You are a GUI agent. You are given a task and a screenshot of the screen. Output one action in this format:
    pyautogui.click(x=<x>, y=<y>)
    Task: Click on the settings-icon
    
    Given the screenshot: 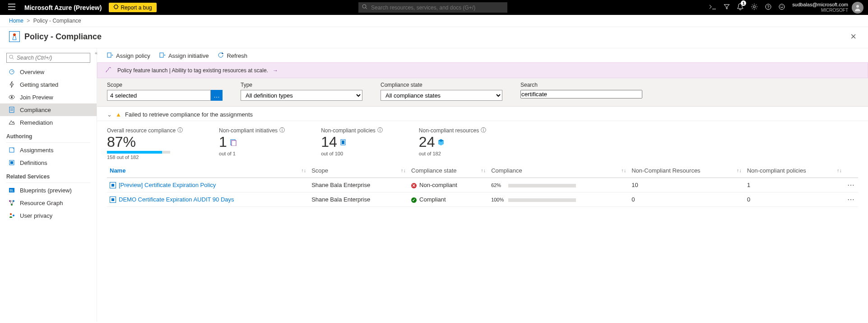 What is the action you would take?
    pyautogui.click(x=754, y=7)
    